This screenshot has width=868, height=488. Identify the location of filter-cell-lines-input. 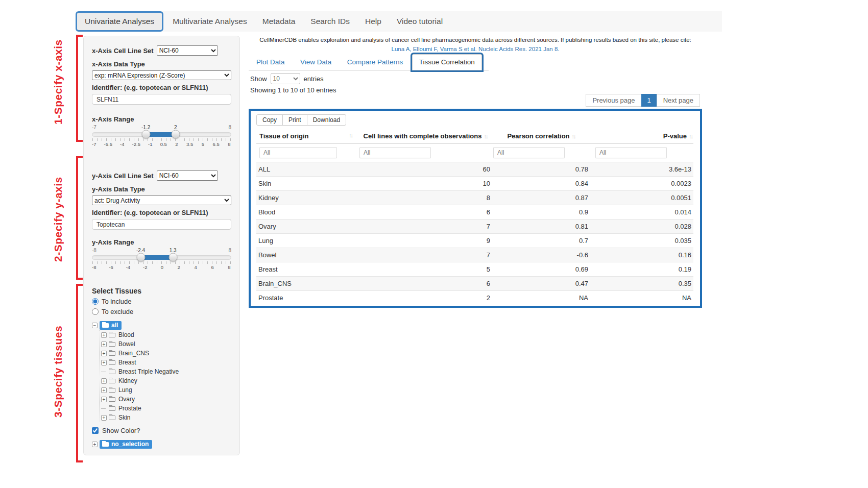
(395, 153).